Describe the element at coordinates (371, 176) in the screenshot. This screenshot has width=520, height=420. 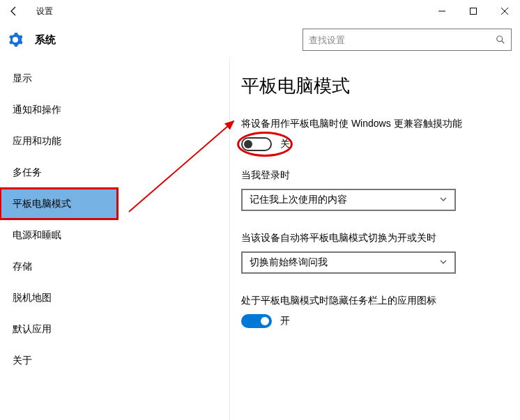
I see `signin-label: 当我登录时` at that location.